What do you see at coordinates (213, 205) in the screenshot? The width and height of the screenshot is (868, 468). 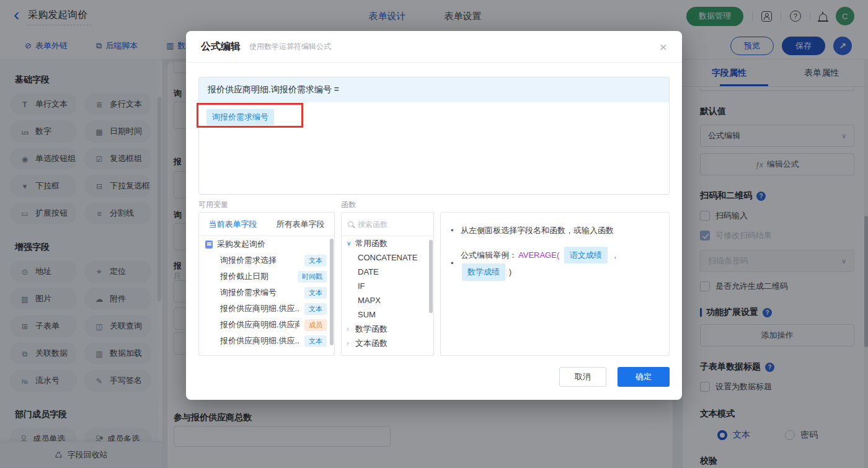 I see `variables-label: 可用变量` at bounding box center [213, 205].